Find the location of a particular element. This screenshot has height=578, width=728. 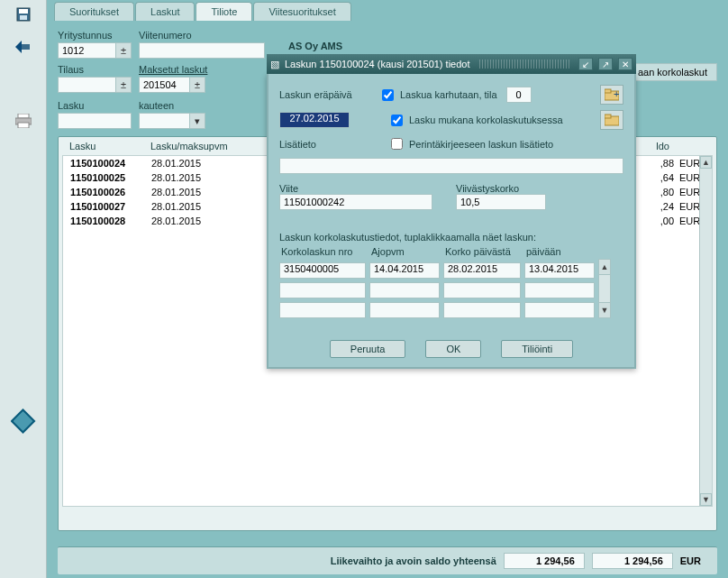

erapaiva-value: 27.02.2015 is located at coordinates (314, 120).